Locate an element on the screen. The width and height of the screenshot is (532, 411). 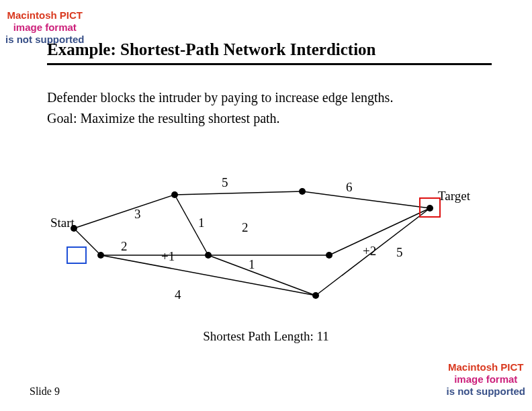
weight-2a: 2 is located at coordinates (245, 227).